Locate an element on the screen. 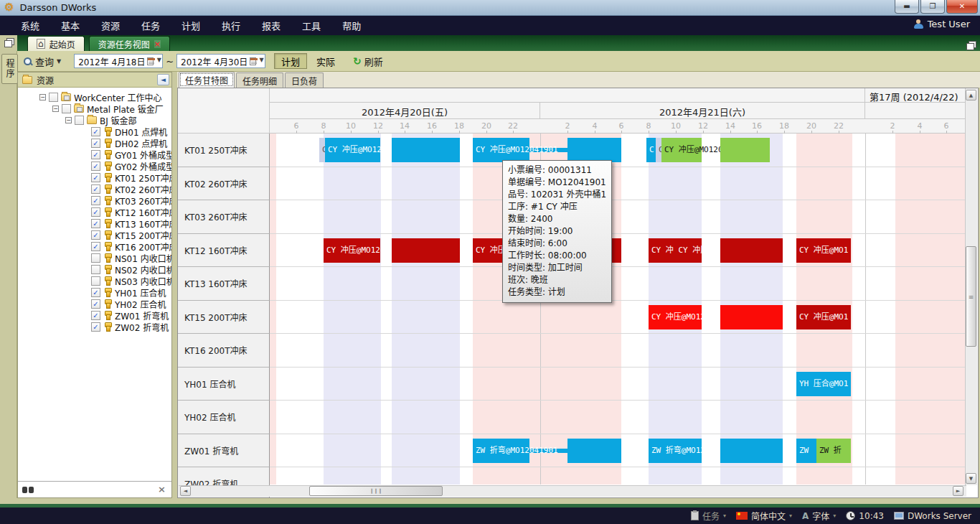  menu-item-帮助: 帮助 is located at coordinates (352, 26).